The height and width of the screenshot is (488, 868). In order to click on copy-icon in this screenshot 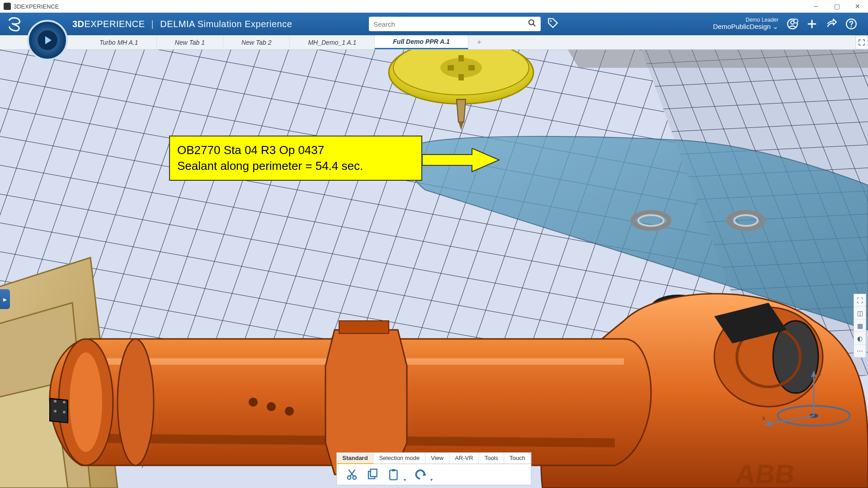, I will do `click(373, 474)`.